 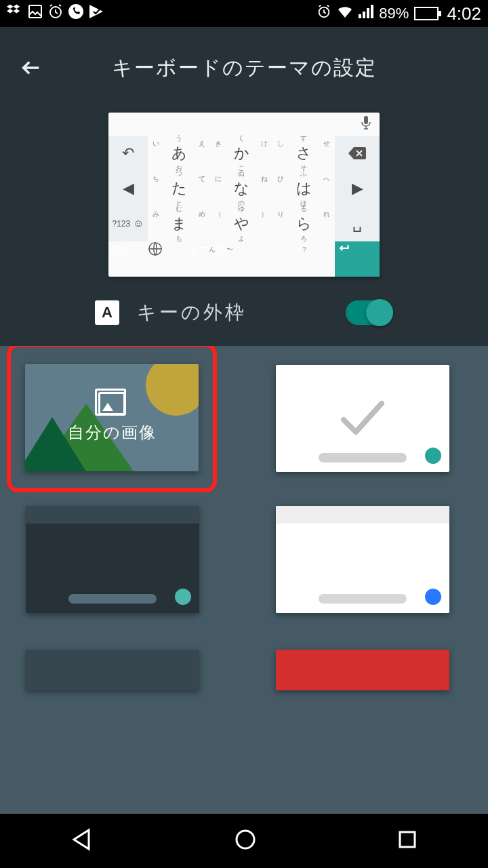 I want to click on key-border-icon: A, so click(x=107, y=313).